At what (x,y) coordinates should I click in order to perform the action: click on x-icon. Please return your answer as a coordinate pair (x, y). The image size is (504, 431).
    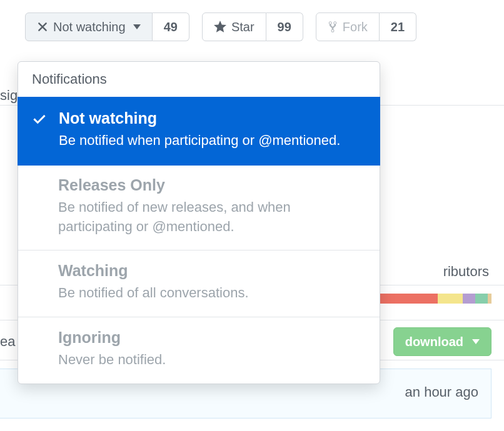
    Looking at the image, I should click on (43, 27).